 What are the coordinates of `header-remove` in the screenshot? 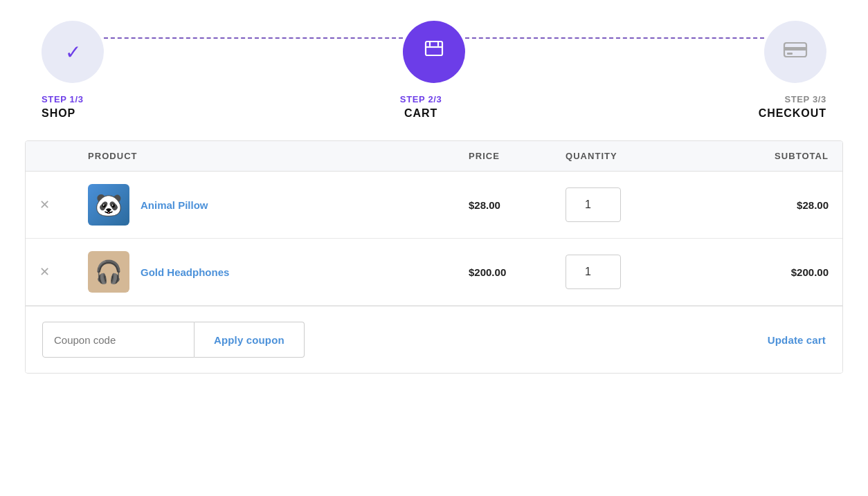 It's located at (64, 156).